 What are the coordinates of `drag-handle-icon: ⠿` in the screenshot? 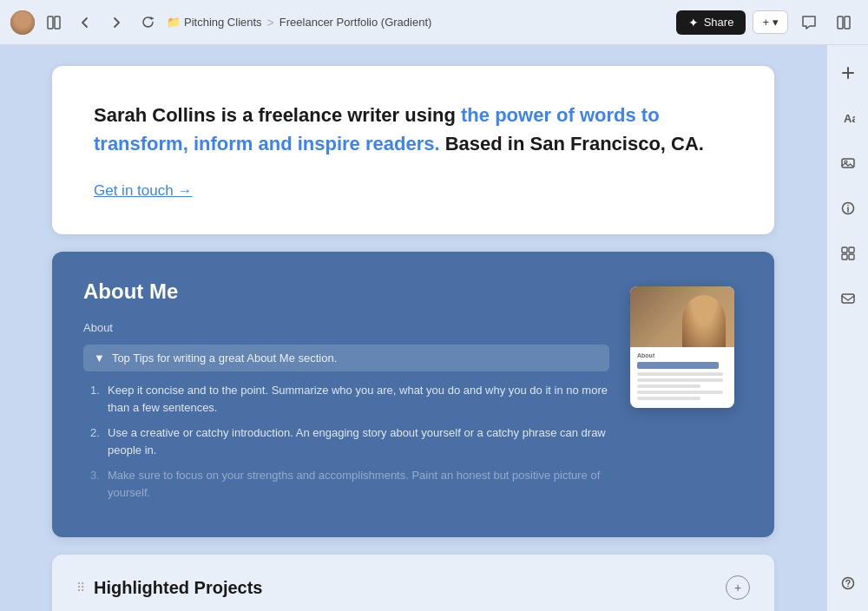 It's located at (81, 588).